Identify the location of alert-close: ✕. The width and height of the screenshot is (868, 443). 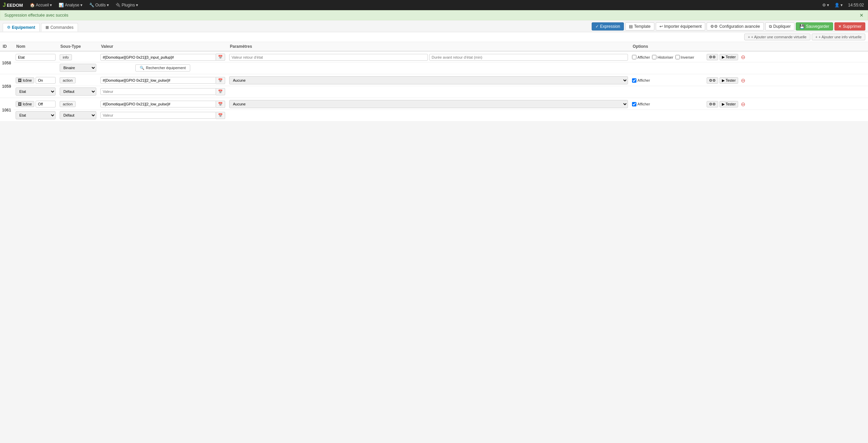
(862, 15).